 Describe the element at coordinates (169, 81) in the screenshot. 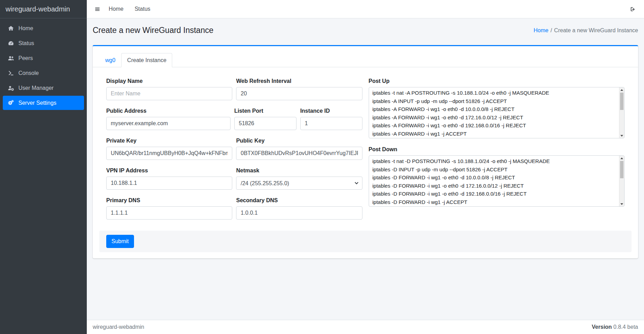

I see `display-name-label: Display Name` at that location.